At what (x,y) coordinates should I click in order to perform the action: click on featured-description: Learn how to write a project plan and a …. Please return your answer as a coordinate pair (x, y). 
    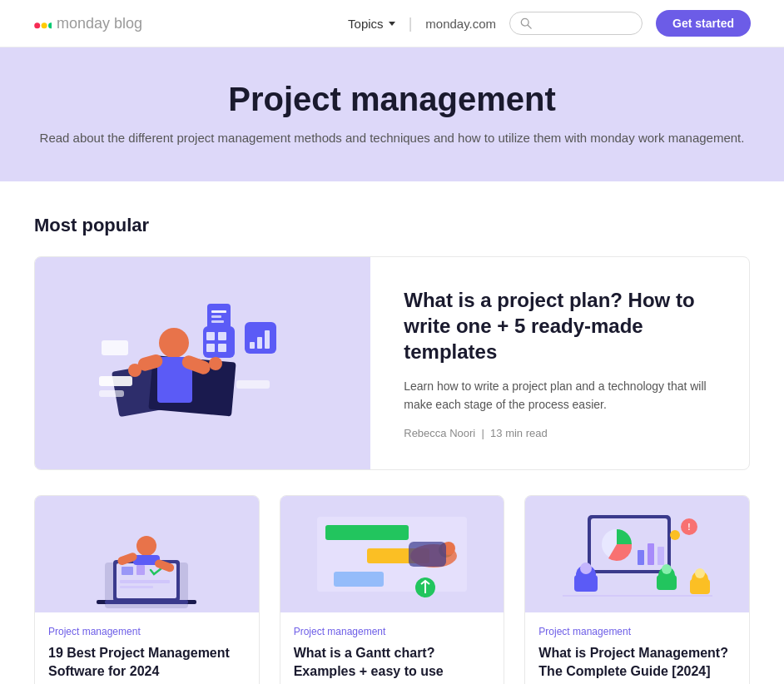
    Looking at the image, I should click on (559, 396).